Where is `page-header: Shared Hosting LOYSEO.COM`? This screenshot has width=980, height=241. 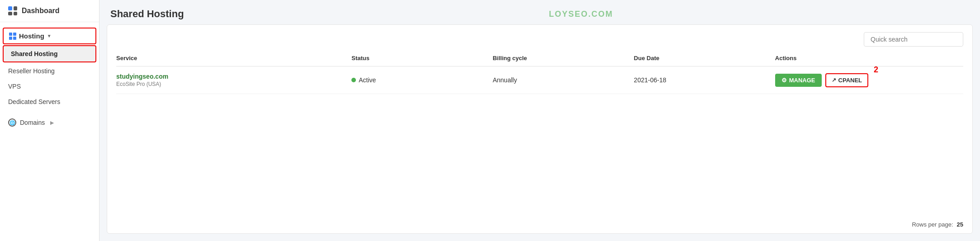 page-header: Shared Hosting LOYSEO.COM is located at coordinates (540, 12).